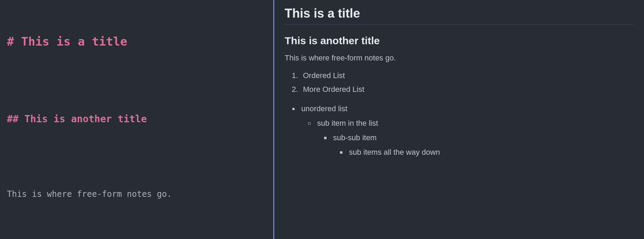  I want to click on preview-paragraph: This is where free-form notes go., so click(459, 58).